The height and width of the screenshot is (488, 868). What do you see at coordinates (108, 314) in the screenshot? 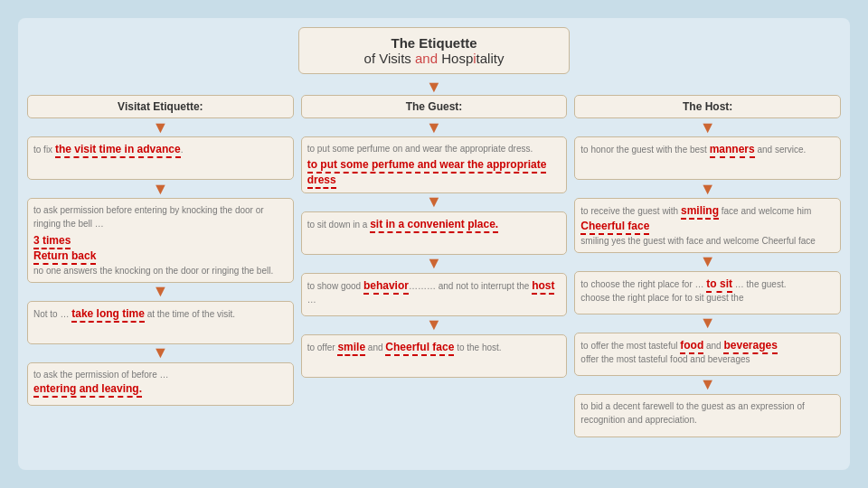
I see `take-long-time-overlay: take long time` at bounding box center [108, 314].